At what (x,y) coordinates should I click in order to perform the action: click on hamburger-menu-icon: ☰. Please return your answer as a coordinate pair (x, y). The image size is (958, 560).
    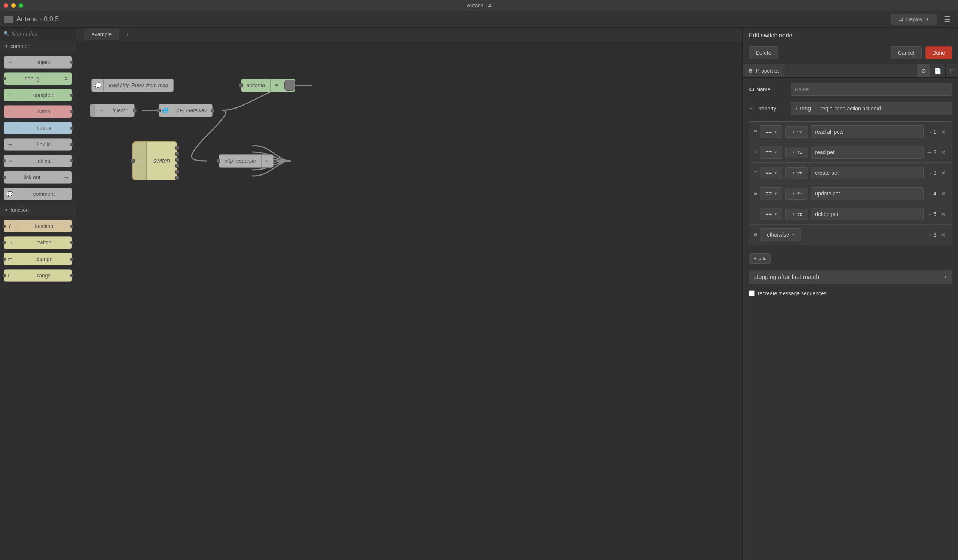
    Looking at the image, I should click on (947, 19).